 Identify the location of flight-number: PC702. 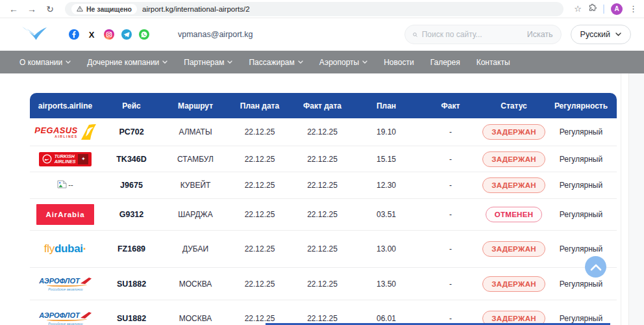
(131, 132).